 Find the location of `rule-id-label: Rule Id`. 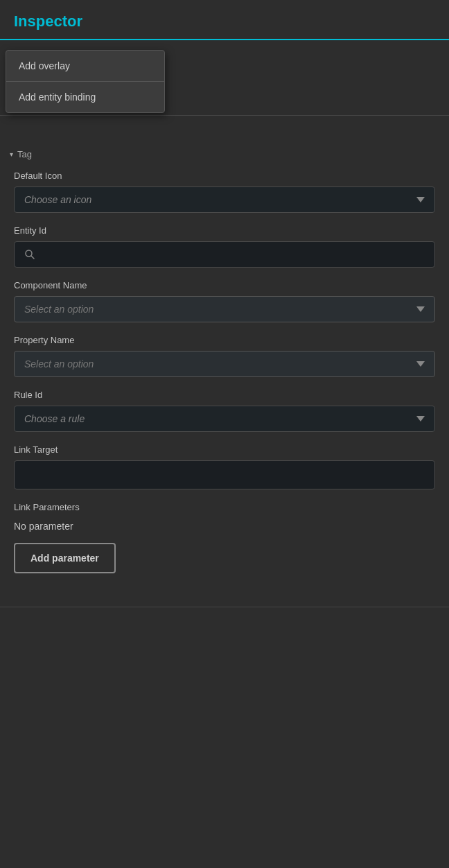

rule-id-label: Rule Id is located at coordinates (224, 395).